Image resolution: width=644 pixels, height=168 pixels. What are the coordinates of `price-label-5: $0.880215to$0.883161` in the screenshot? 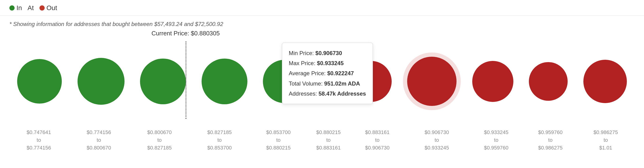 It's located at (328, 140).